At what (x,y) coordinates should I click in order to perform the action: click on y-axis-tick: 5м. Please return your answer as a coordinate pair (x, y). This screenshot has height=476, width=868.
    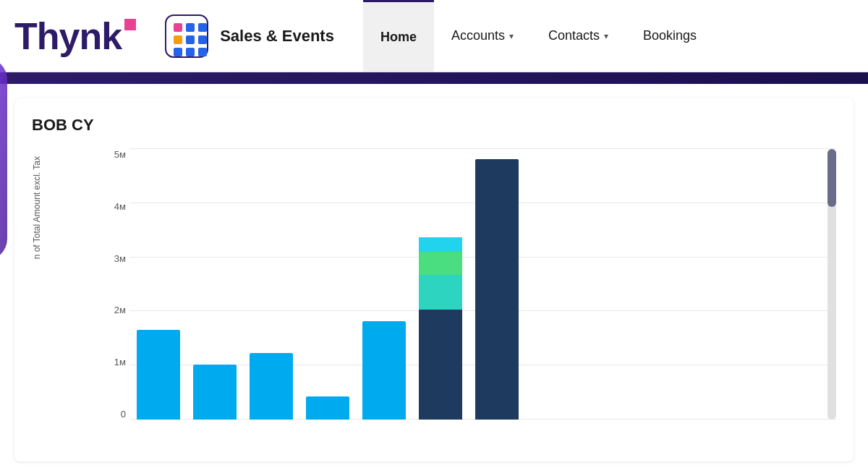
    Looking at the image, I should click on (108, 155).